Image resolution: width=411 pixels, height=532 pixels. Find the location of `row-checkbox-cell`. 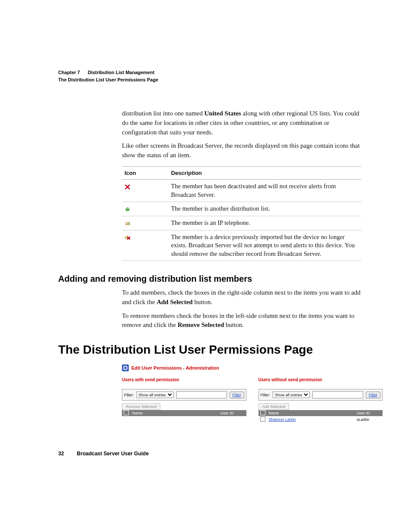

row-checkbox-cell is located at coordinates (263, 420).